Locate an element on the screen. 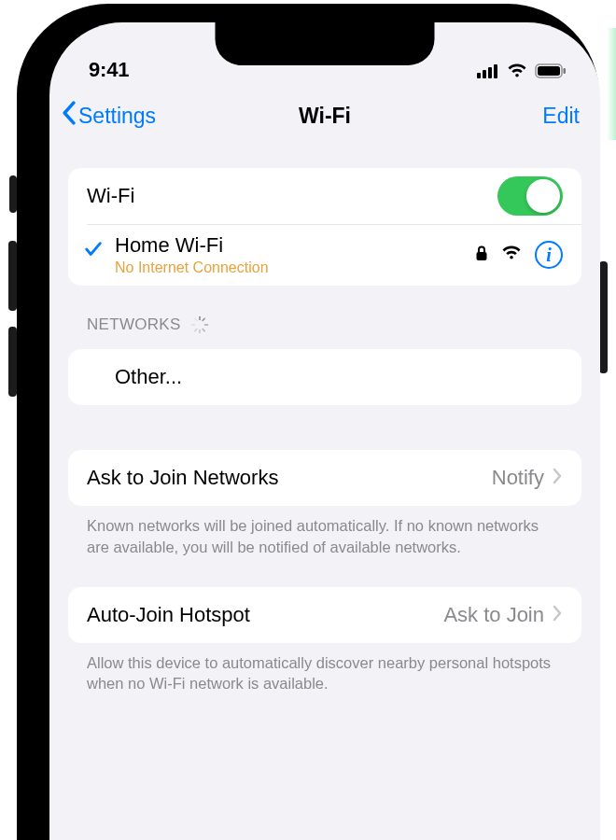 The height and width of the screenshot is (840, 616). nav-bar: Settings Wi-Fi Edit is located at coordinates (325, 115).